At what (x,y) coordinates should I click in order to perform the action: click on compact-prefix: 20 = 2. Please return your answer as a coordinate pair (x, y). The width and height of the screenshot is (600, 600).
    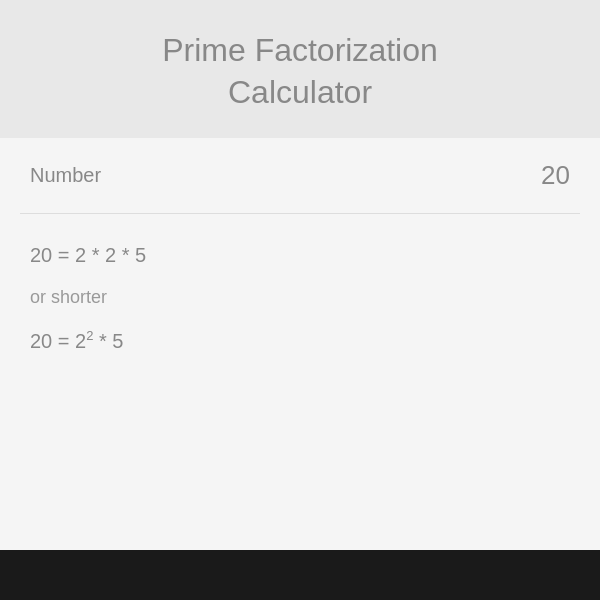
    Looking at the image, I should click on (58, 341).